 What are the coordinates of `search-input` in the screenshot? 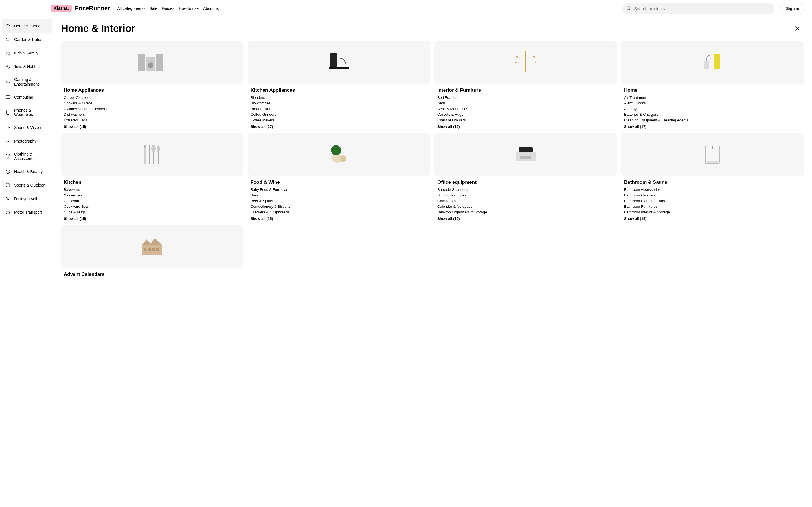 It's located at (702, 9).